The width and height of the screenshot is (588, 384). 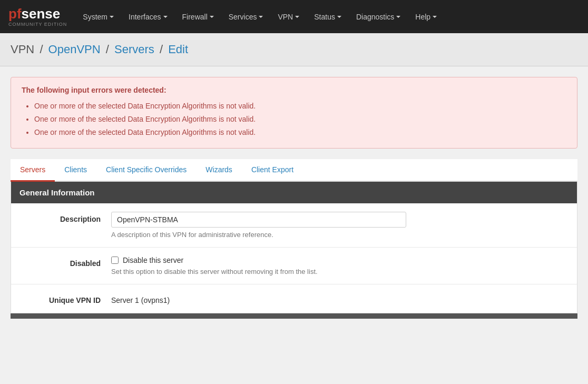 I want to click on error-item-3: One or more of the selected Data Encrypt…, so click(x=300, y=133).